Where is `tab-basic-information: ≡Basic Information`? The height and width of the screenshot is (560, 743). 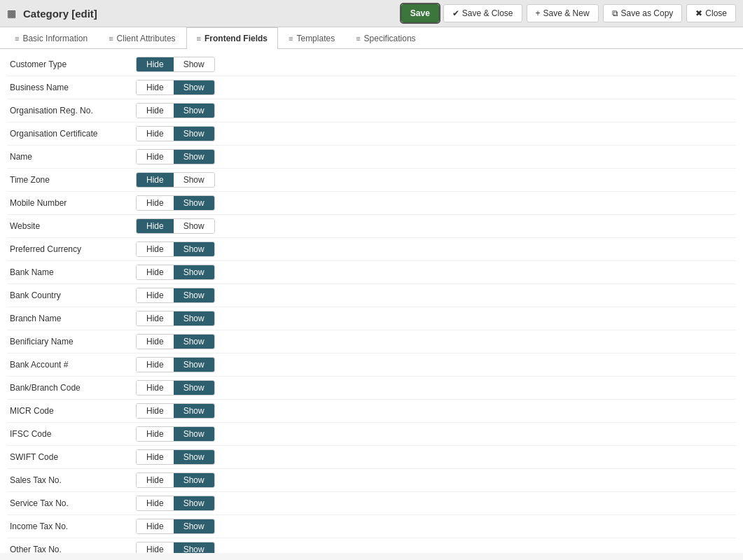
tab-basic-information: ≡Basic Information is located at coordinates (51, 38).